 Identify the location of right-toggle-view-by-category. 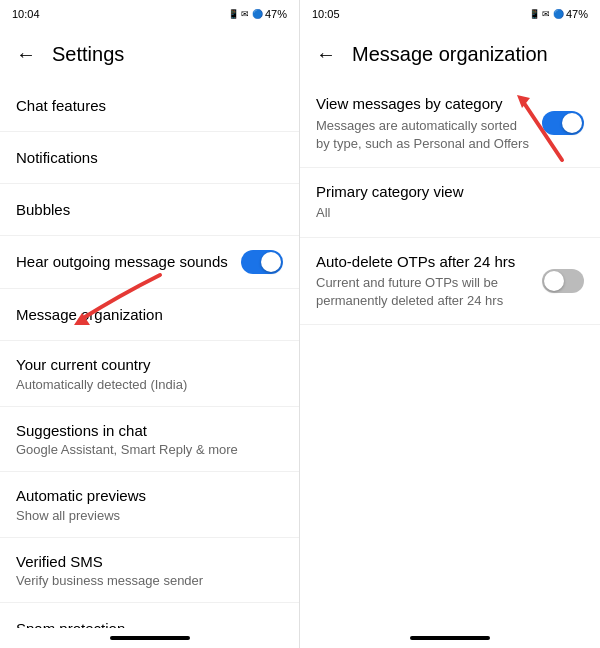
(563, 123).